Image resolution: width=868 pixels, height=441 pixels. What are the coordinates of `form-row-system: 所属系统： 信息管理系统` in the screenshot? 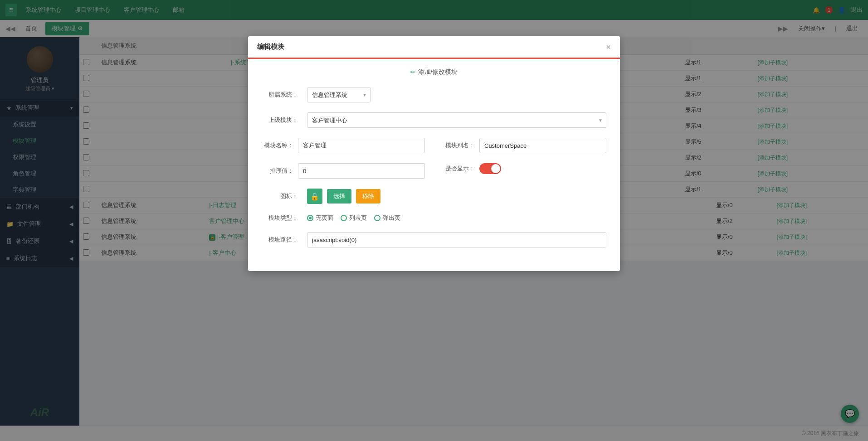 It's located at (434, 95).